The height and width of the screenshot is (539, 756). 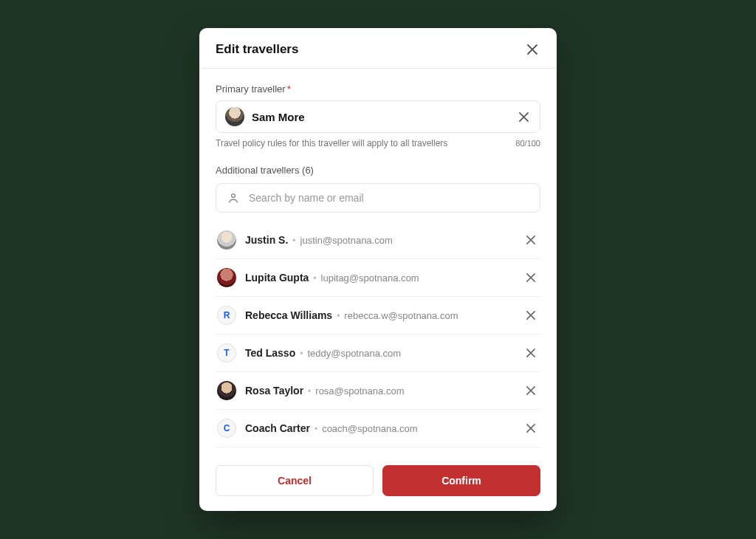 I want to click on primary-traveller-label: Primary traveller*, so click(x=378, y=89).